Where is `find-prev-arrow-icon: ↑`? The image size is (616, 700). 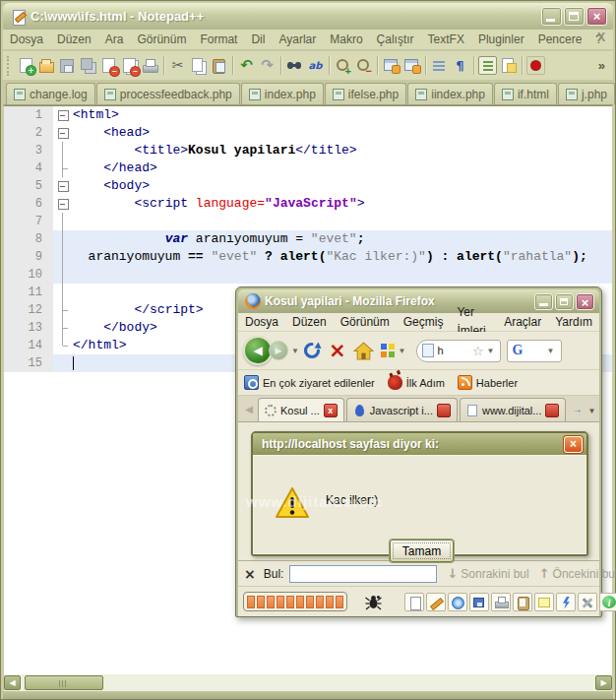
find-prev-arrow-icon: ↑ is located at coordinates (545, 573).